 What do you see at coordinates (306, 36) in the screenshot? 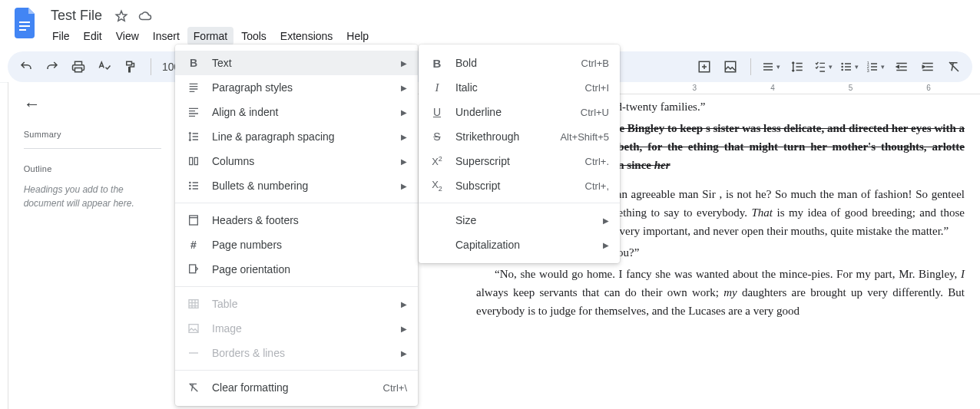
I see `menu-extensions: Extensions` at bounding box center [306, 36].